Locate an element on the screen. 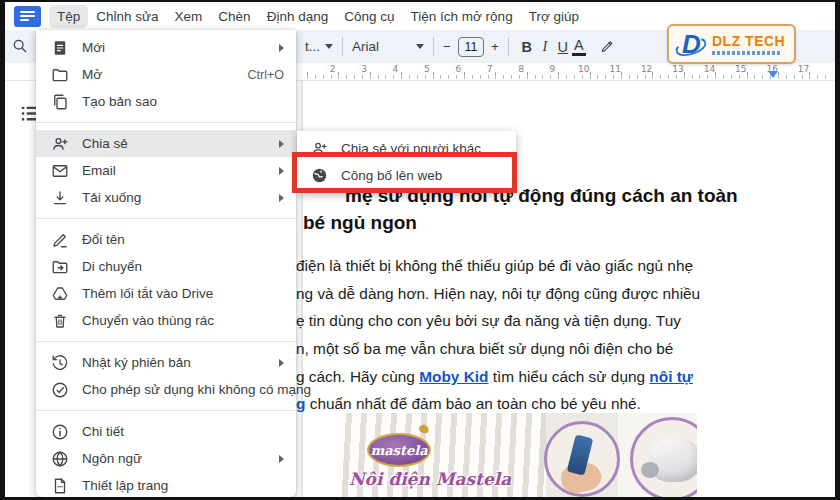 The image size is (840, 500). doc-heading-line2: bé ngủ ngon is located at coordinates (360, 223).